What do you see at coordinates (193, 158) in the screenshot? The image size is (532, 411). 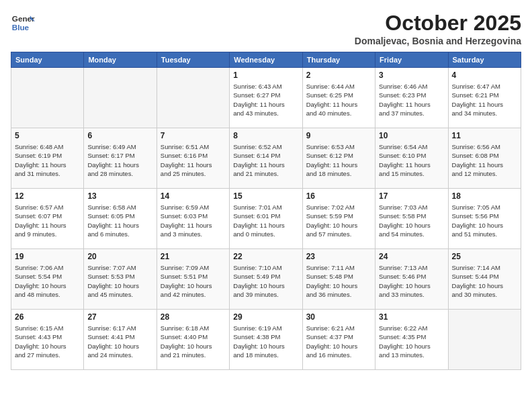 I see `calendar-cell: 7Sunrise: 6:51 AM Sunset: 6:16 PM Daylig…` at bounding box center [193, 158].